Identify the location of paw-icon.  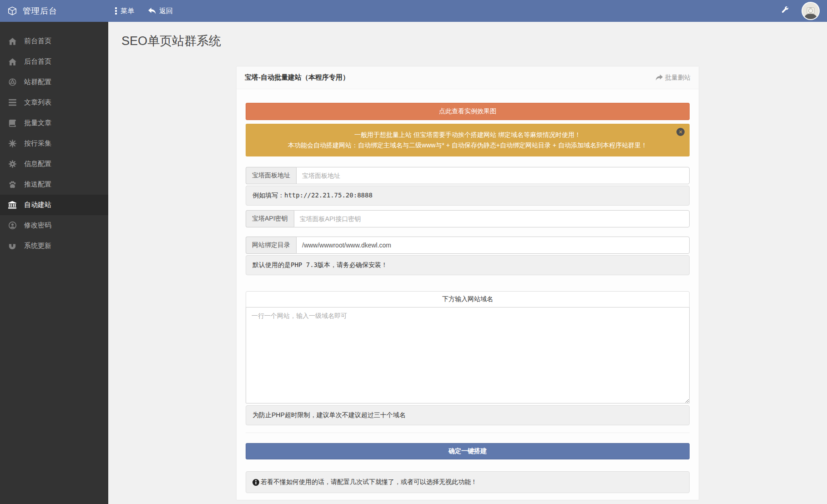
(12, 185).